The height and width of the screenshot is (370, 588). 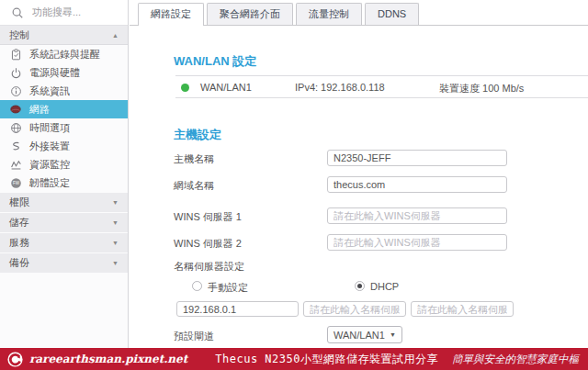 I want to click on chart-icon, so click(x=16, y=164).